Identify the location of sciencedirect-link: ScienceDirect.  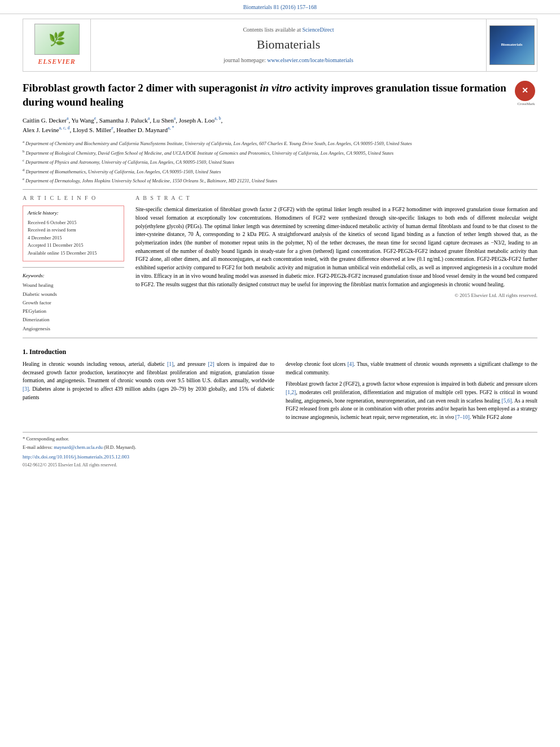
(318, 29).